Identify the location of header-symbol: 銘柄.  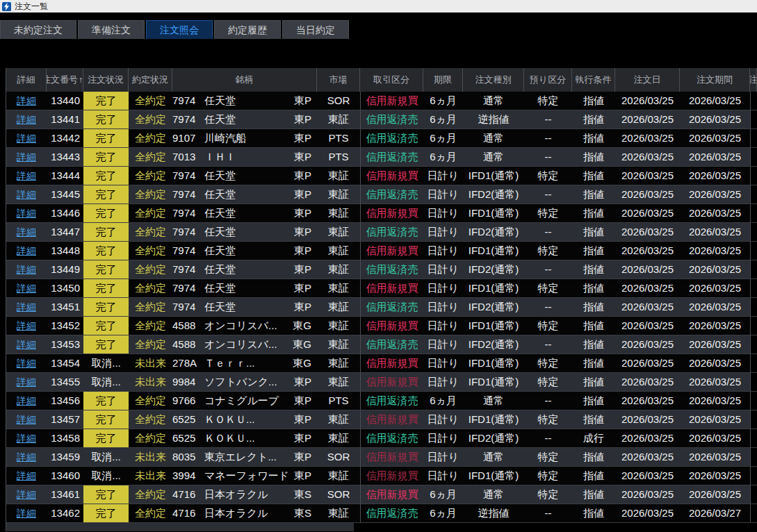
(245, 80).